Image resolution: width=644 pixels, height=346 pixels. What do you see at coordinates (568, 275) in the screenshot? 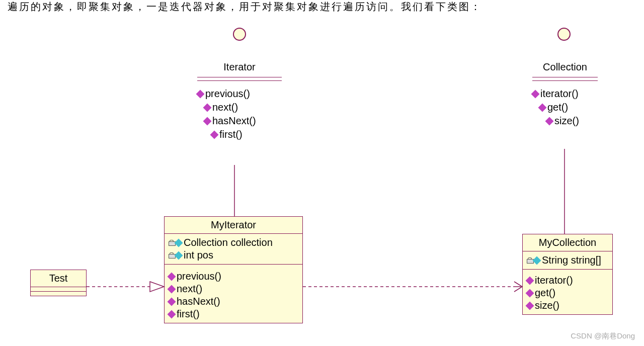
I see `mycollection-class-box: MyCollection String string[] iterator() …` at bounding box center [568, 275].